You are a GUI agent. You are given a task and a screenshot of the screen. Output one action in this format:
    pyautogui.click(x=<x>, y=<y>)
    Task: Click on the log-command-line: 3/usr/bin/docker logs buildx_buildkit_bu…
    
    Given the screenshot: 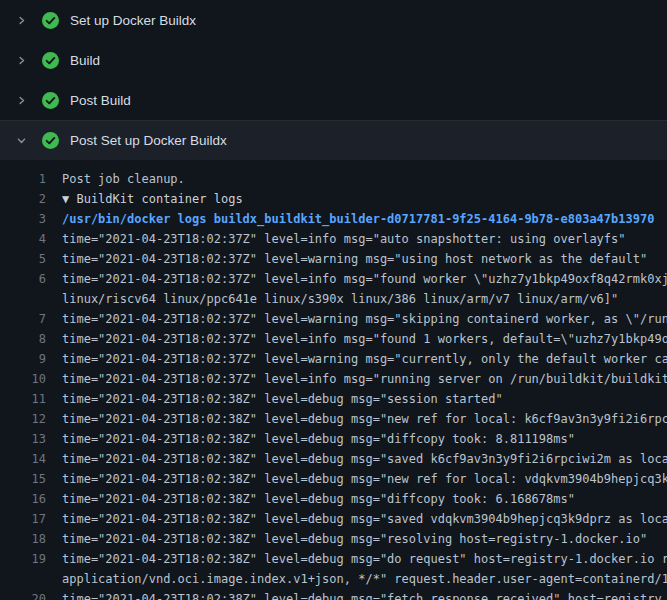 What is the action you would take?
    pyautogui.click(x=334, y=219)
    